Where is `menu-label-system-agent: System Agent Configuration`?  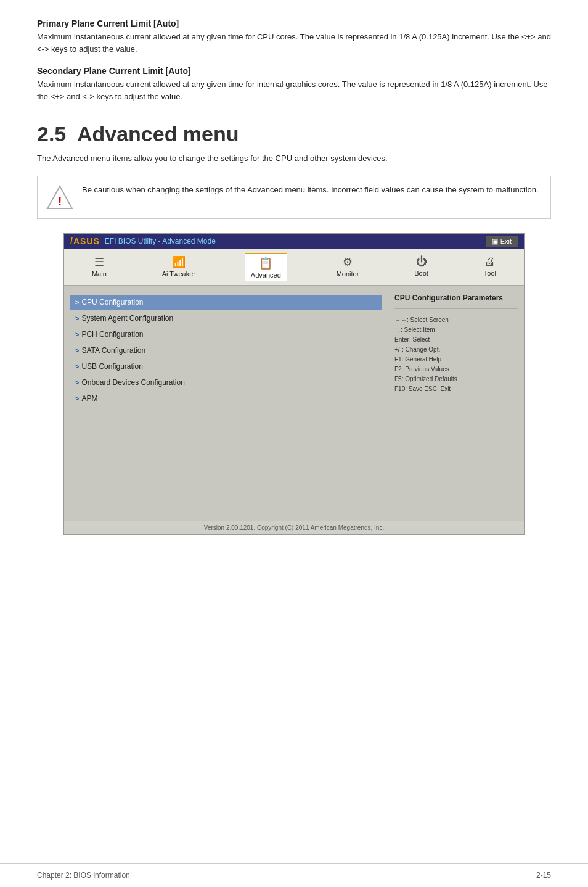
menu-label-system-agent: System Agent Configuration is located at coordinates (127, 318).